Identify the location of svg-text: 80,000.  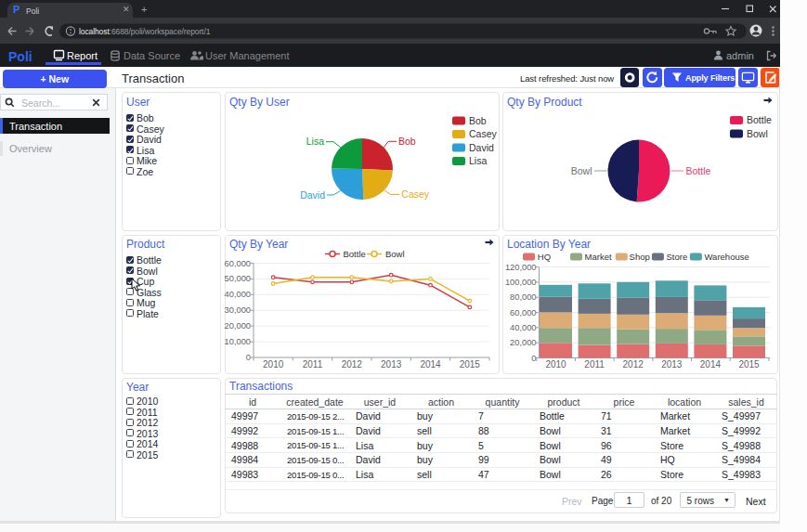
(523, 297).